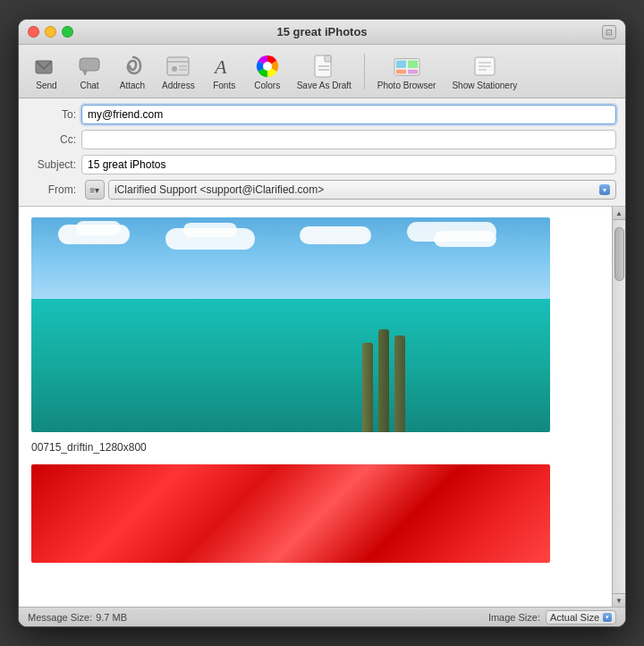 Image resolution: width=644 pixels, height=646 pixels. What do you see at coordinates (609, 32) in the screenshot?
I see `resize-button: ⊡` at bounding box center [609, 32].